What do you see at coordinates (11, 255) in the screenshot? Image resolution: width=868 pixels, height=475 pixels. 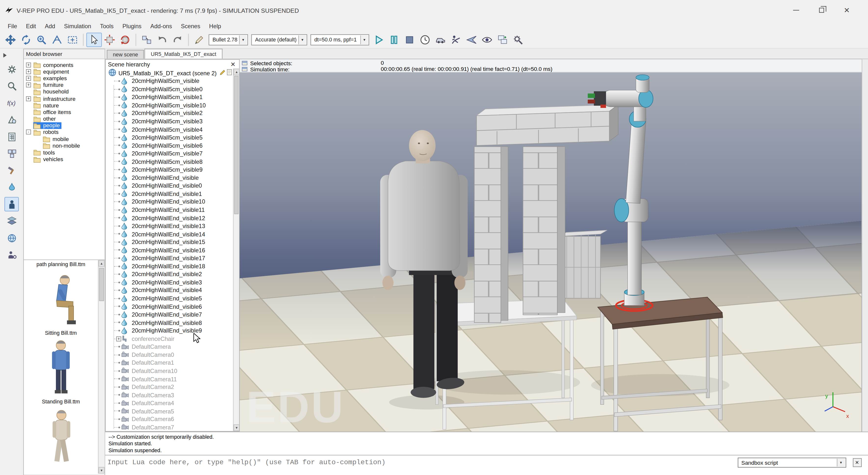 I see `user-settings-button` at bounding box center [11, 255].